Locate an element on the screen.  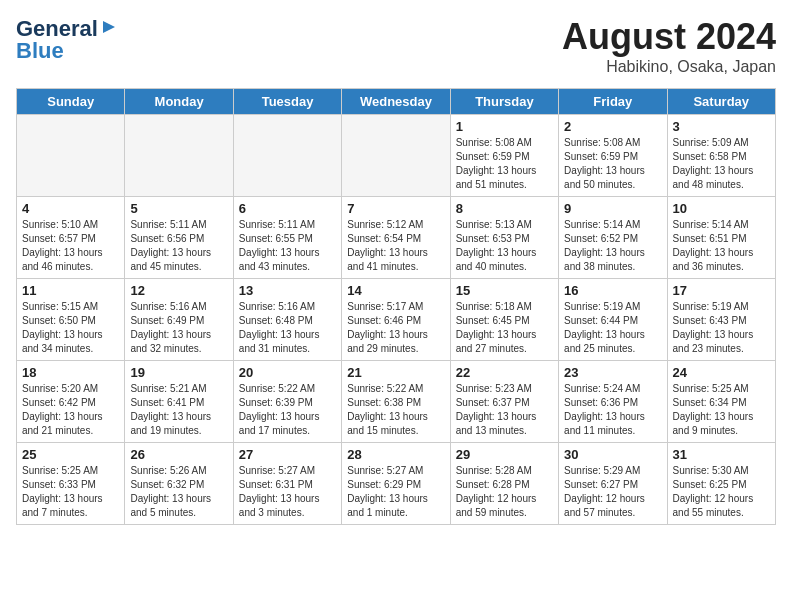
day-number: 25 is located at coordinates (70, 454).